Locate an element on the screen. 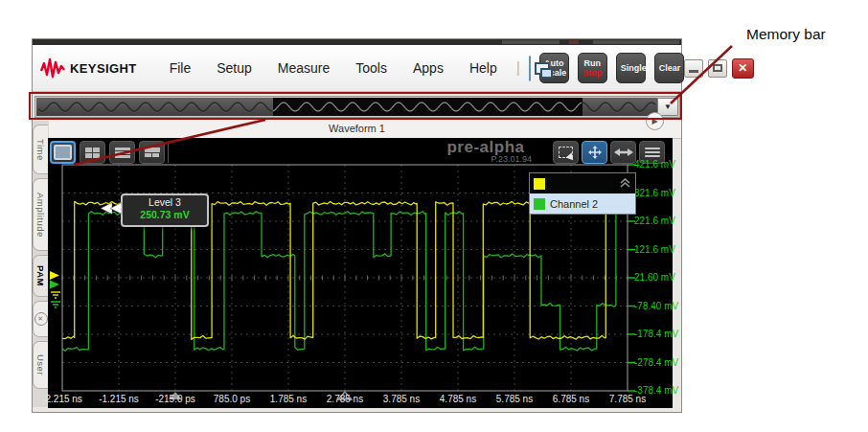 Image resolution: width=868 pixels, height=432 pixels. brand-name: KEYSIGHT is located at coordinates (103, 69).